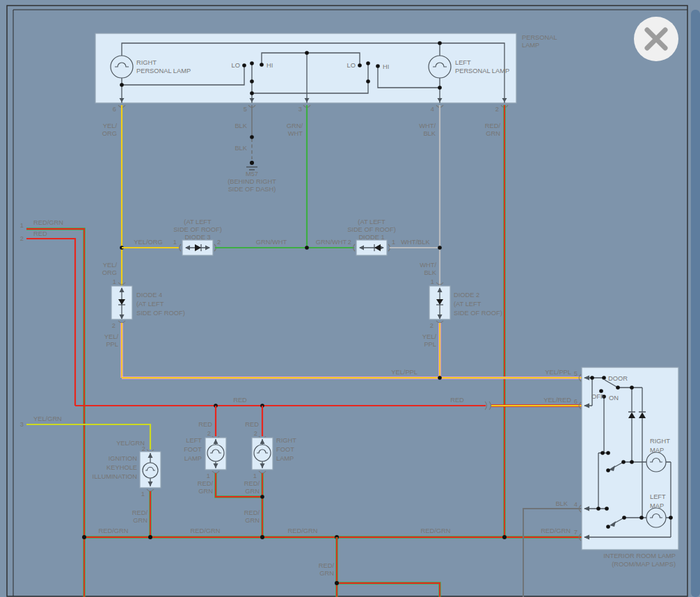 This screenshot has height=597, width=700. Describe the element at coordinates (696, 303) in the screenshot. I see `vertical-scrollbar` at that location.